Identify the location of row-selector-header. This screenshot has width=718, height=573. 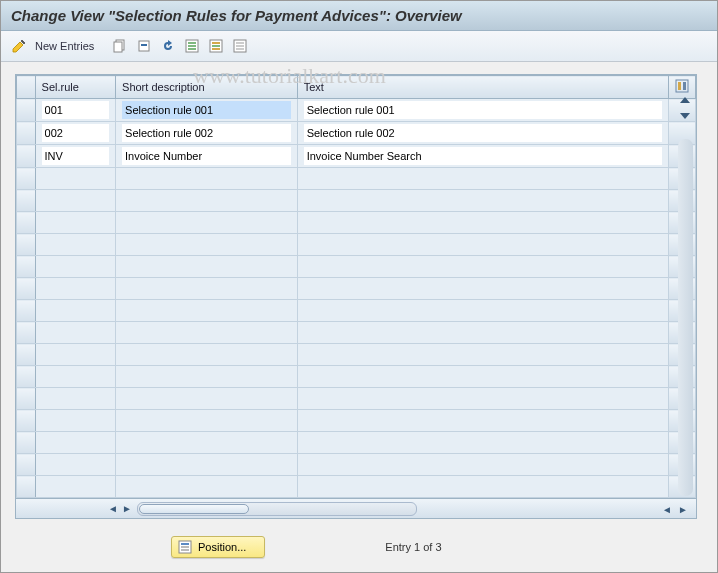
(26, 88).